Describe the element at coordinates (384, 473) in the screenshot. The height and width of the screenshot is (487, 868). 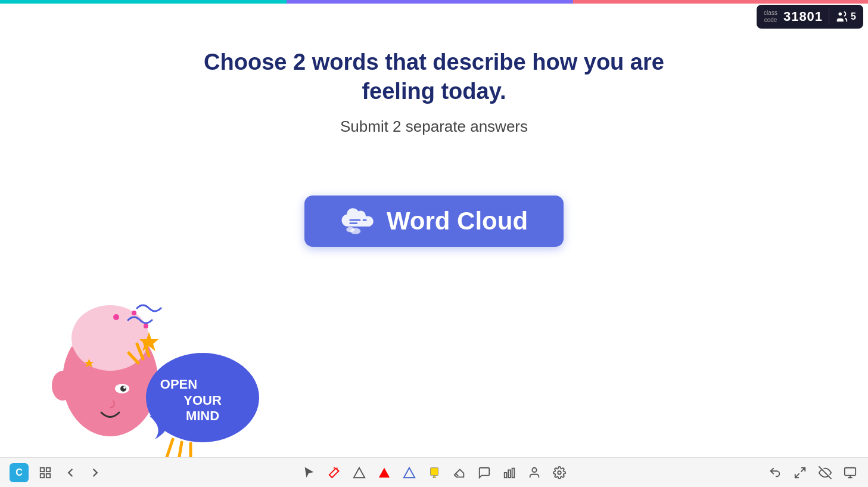
I see `triangle-filled-icon` at that location.